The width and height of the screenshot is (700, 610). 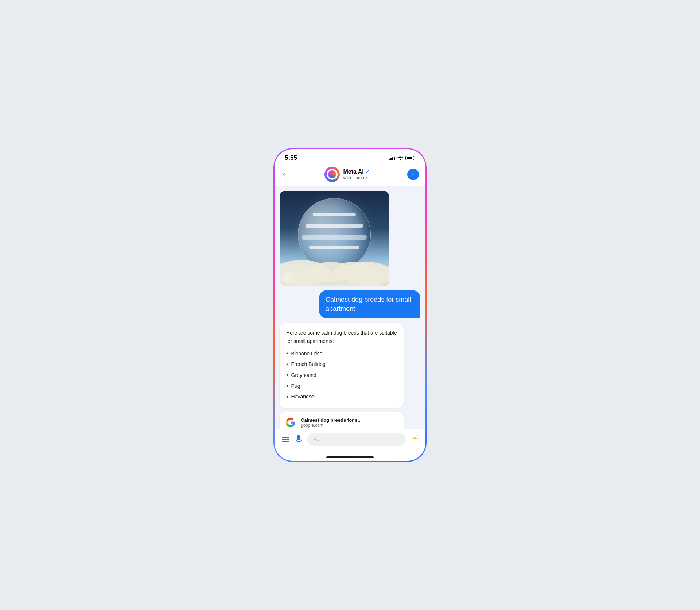 What do you see at coordinates (350, 175) in the screenshot?
I see `header: ‹ Meta AI ✓ with Llama 3 i` at bounding box center [350, 175].